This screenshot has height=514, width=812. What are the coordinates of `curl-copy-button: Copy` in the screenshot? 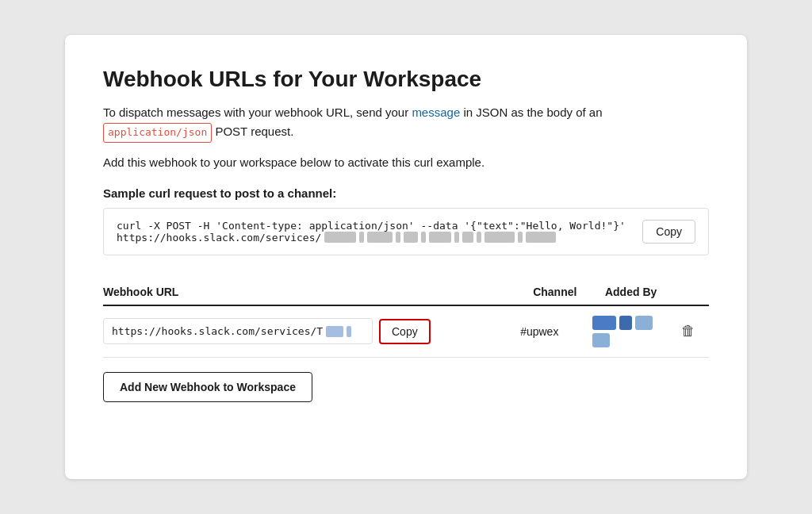 It's located at (669, 232).